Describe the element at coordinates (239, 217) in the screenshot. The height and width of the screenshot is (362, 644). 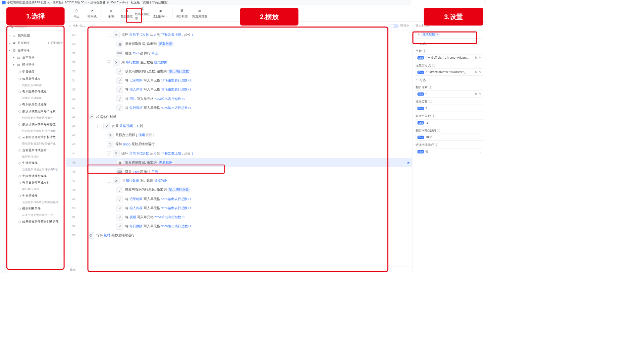
I see `code-line: 51⨍将 视频 写入单元格 "C"&输出表行总数+1` at that location.